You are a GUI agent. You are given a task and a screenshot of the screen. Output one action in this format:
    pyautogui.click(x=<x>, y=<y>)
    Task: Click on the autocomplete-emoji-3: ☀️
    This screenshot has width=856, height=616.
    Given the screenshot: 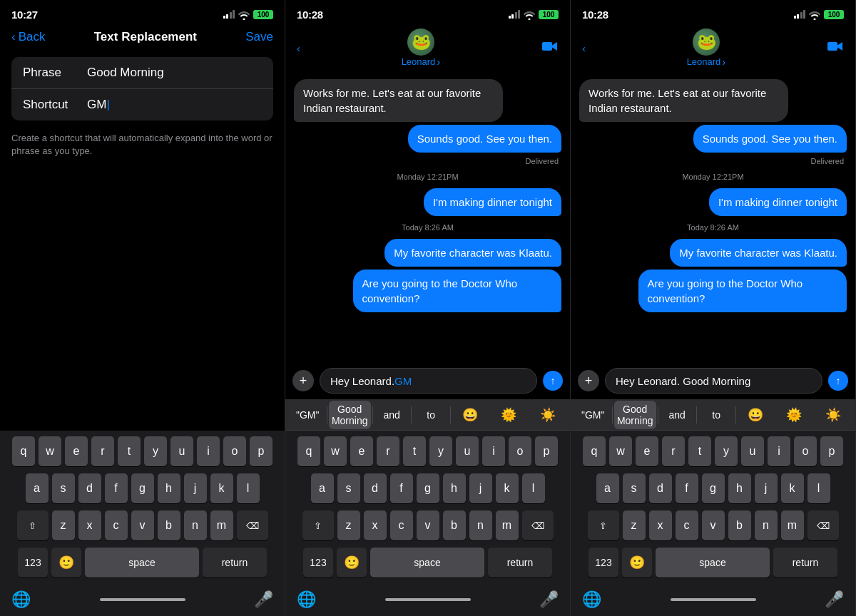 What is the action you would take?
    pyautogui.click(x=548, y=415)
    